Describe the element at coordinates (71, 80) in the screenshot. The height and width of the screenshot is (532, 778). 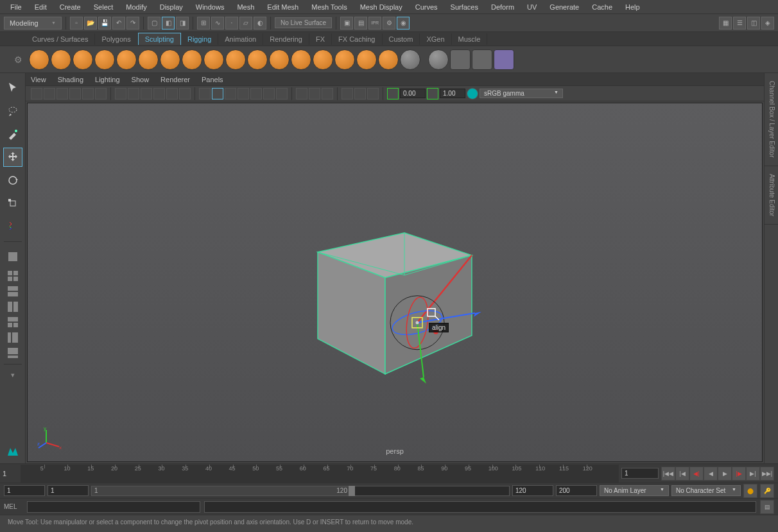
I see `vp-menu-shading: Shading` at that location.